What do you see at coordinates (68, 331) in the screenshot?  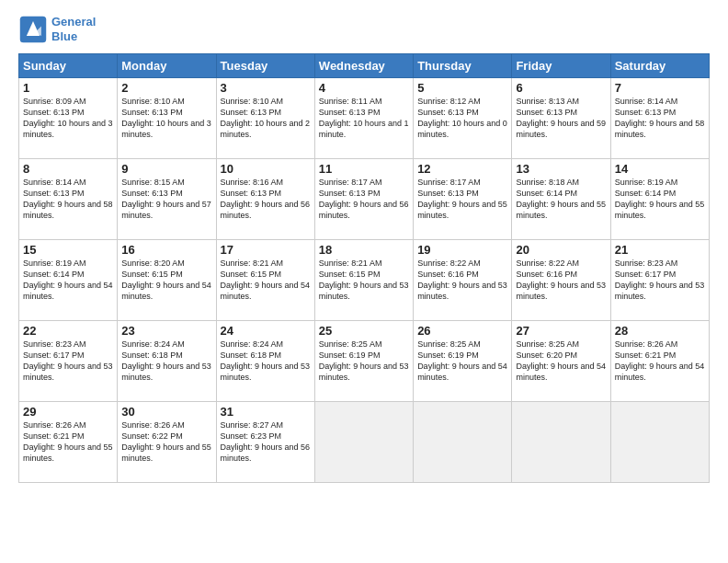 I see `day-number: 22` at bounding box center [68, 331].